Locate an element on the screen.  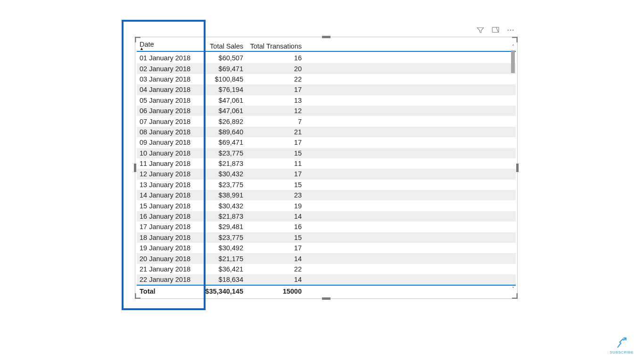
col-header-sales-label: Total Sales is located at coordinates (226, 46).